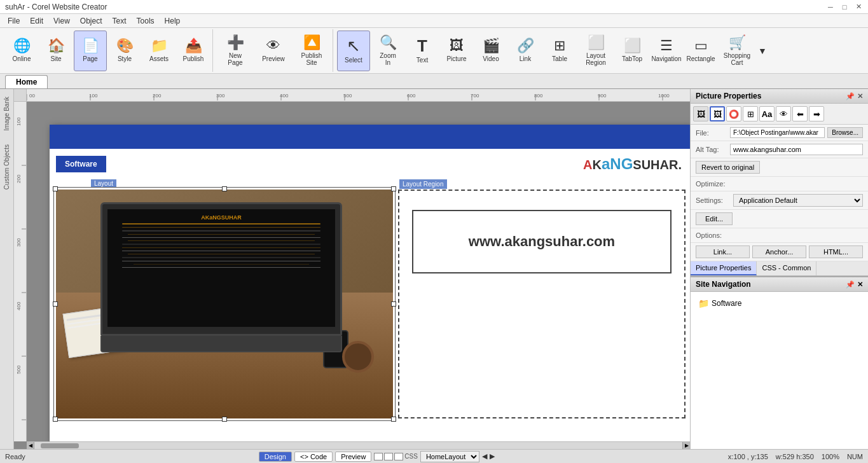  What do you see at coordinates (193, 51) in the screenshot?
I see `tool-publish: 📤 Publish` at bounding box center [193, 51].